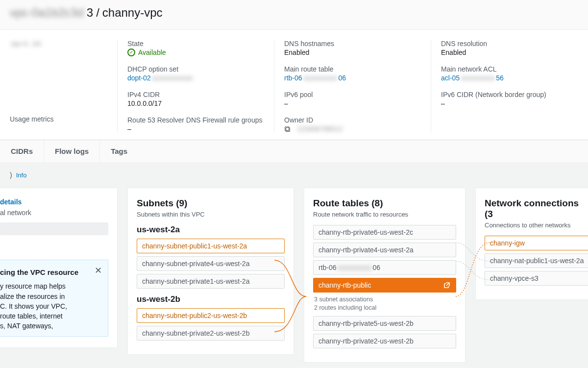 The image size is (588, 392). I want to click on ipv6-cidr-value: –, so click(510, 103).